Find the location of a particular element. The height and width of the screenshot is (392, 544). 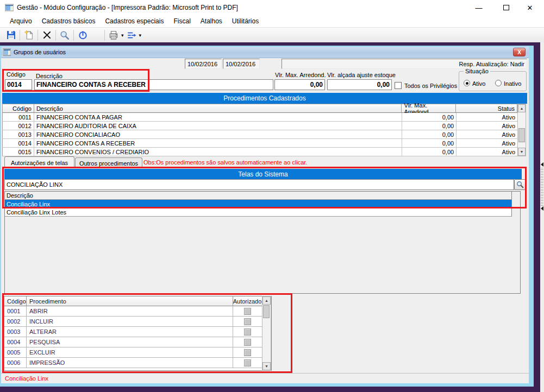

power-icon is located at coordinates (83, 35).